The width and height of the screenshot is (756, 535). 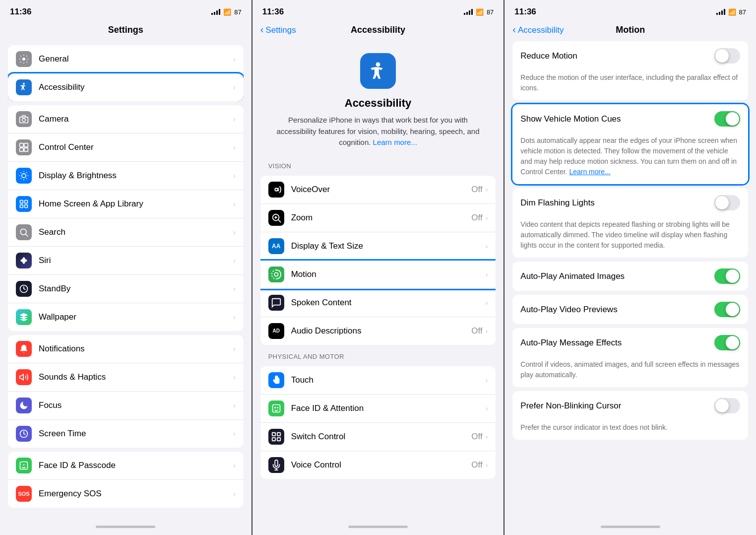 I want to click on faceid-label: Face ID & Passcode, so click(x=136, y=466).